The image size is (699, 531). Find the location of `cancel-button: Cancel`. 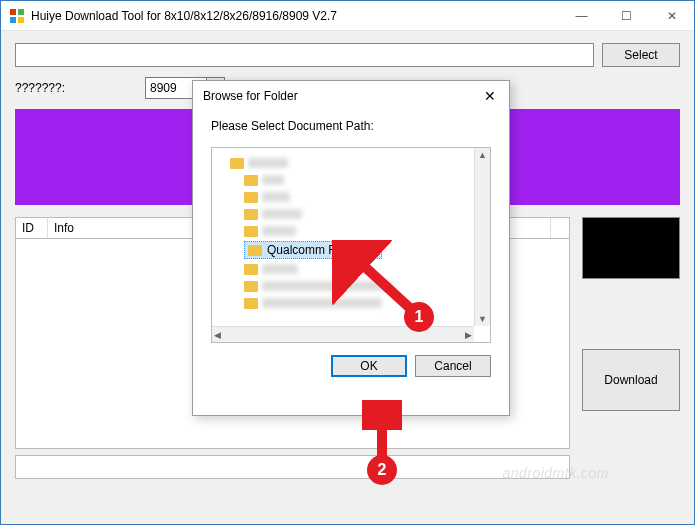

cancel-button: Cancel is located at coordinates (453, 366).